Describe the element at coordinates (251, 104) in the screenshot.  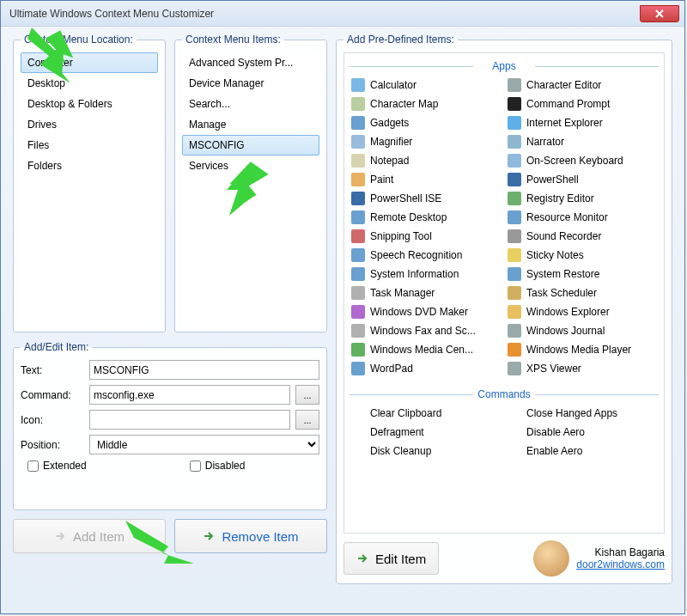
I see `context-item: Search...` at that location.